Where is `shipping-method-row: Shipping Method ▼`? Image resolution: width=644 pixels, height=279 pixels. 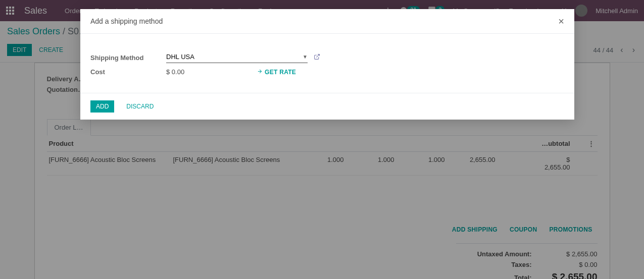
shipping-method-row: Shipping Method ▼ is located at coordinates (327, 58).